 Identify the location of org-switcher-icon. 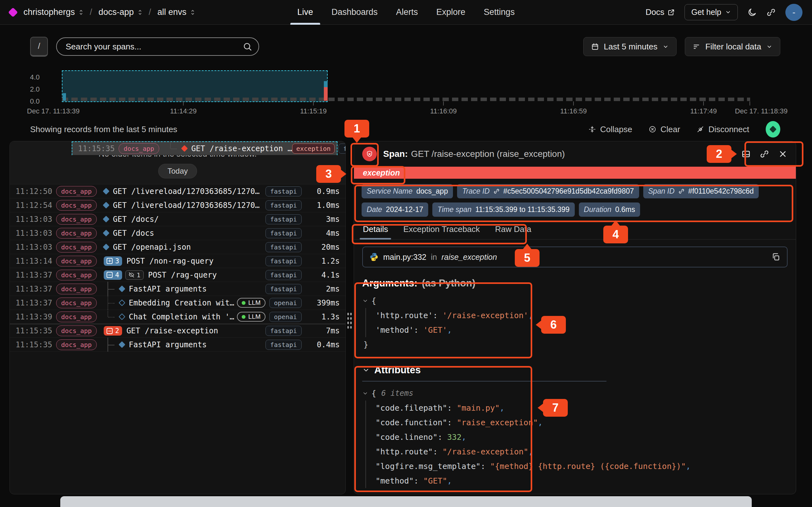
(81, 12).